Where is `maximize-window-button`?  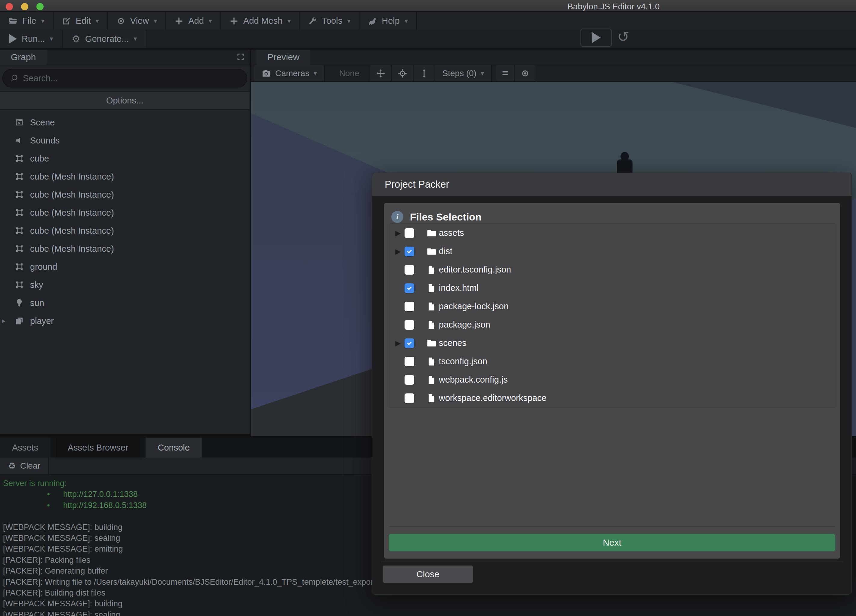 maximize-window-button is located at coordinates (40, 7).